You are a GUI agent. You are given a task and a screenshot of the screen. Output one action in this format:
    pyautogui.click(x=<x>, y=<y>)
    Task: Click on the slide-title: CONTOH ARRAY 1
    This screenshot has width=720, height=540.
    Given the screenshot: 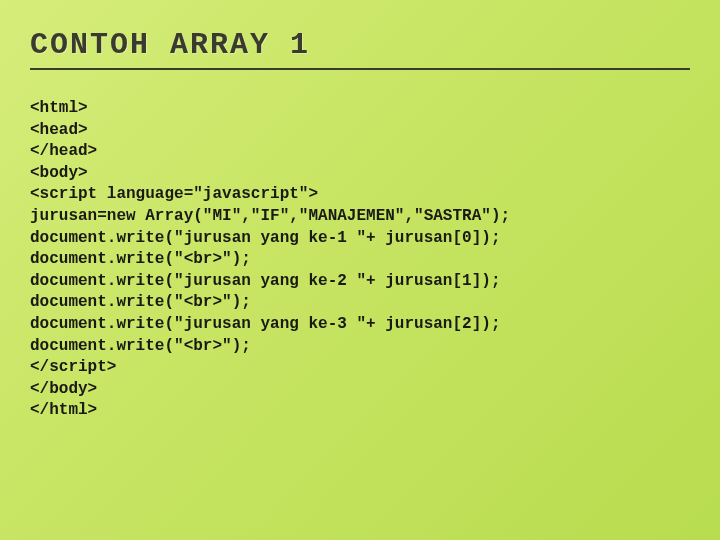 What is the action you would take?
    pyautogui.click(x=360, y=49)
    